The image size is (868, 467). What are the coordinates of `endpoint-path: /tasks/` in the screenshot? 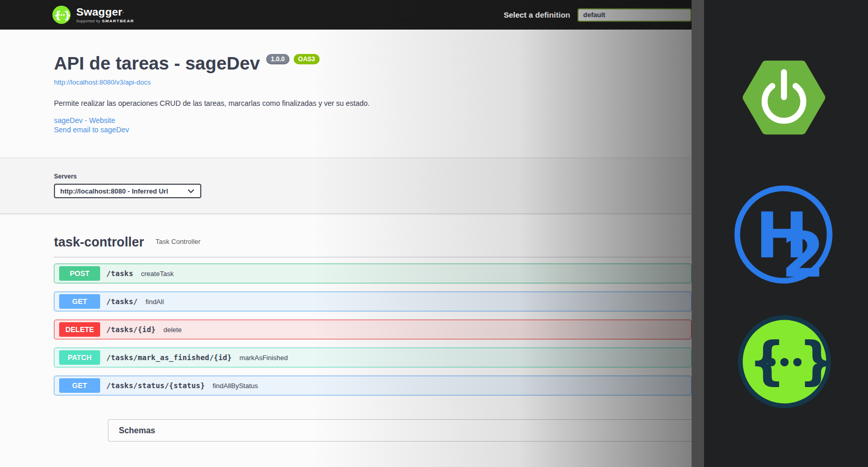 It's located at (122, 301).